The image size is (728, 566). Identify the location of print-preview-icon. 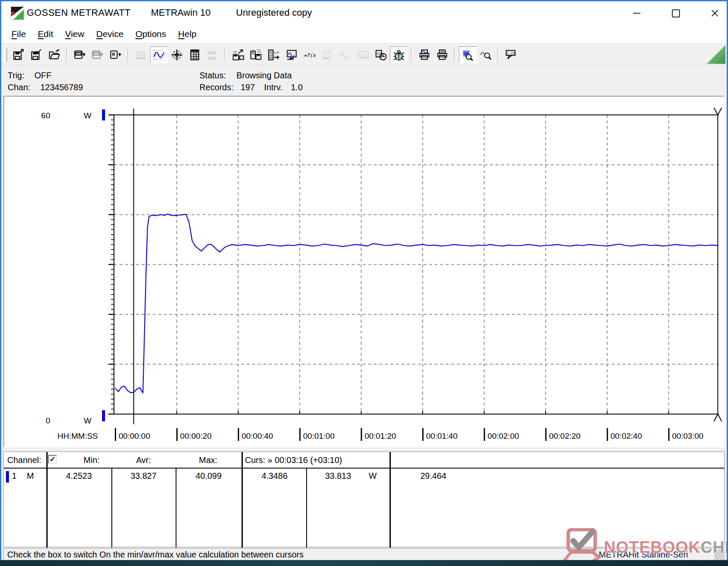
(424, 55).